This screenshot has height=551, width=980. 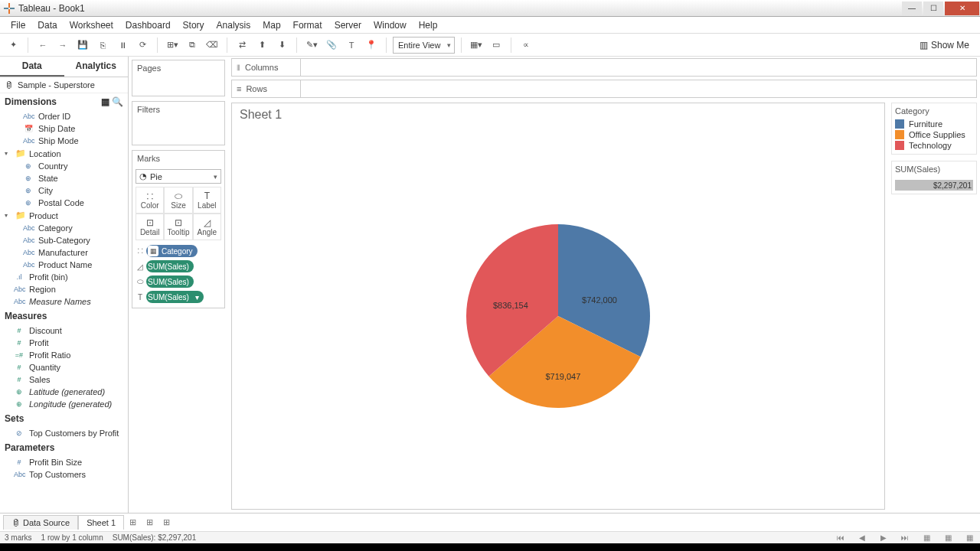 What do you see at coordinates (424, 45) in the screenshot?
I see `view-mode-dropdown: Entire View` at bounding box center [424, 45].